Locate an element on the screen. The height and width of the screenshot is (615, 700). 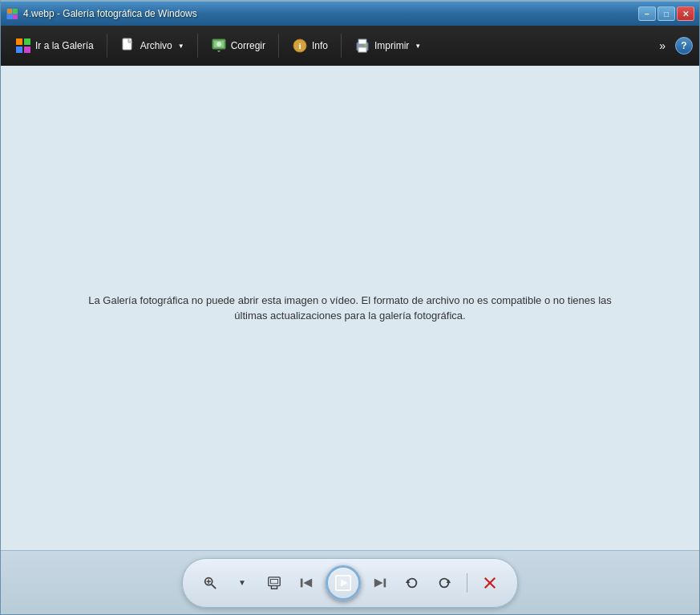
prev-icon is located at coordinates (306, 583).